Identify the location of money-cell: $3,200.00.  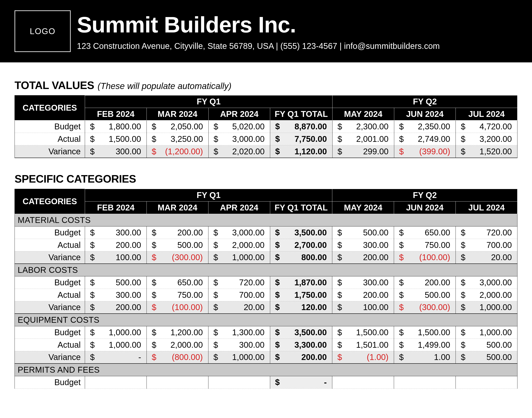
(487, 139).